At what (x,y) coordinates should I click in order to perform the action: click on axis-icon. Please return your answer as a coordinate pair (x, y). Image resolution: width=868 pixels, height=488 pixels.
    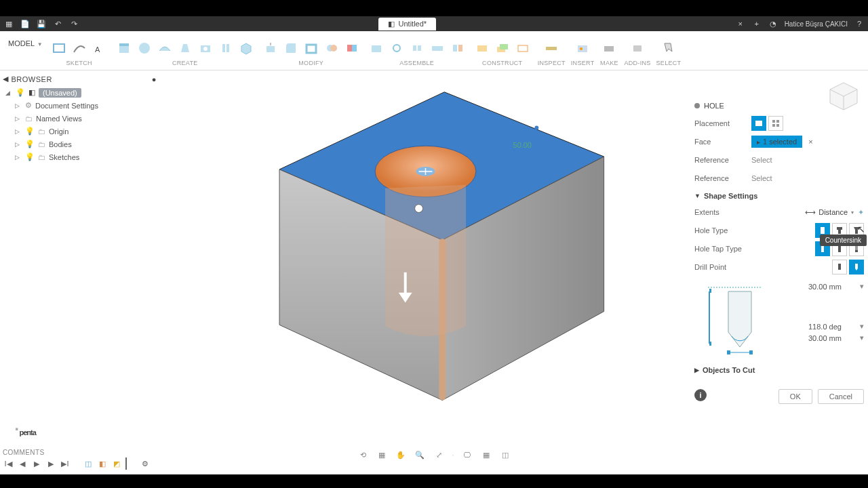
    Looking at the image, I should click on (523, 48).